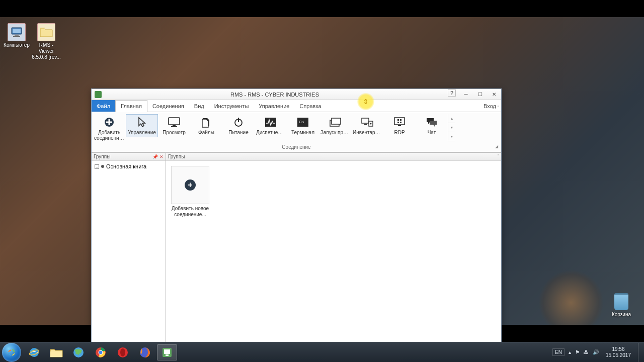  What do you see at coordinates (480, 95) in the screenshot?
I see `maximize-button: ☐` at bounding box center [480, 95].